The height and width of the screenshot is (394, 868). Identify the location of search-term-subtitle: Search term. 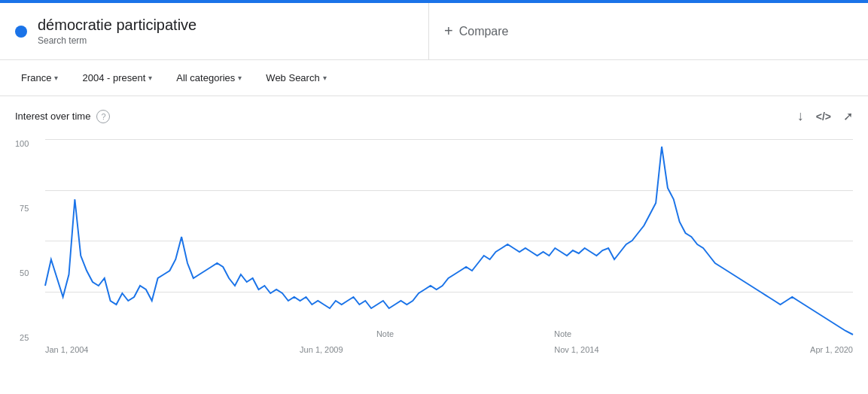
(117, 41).